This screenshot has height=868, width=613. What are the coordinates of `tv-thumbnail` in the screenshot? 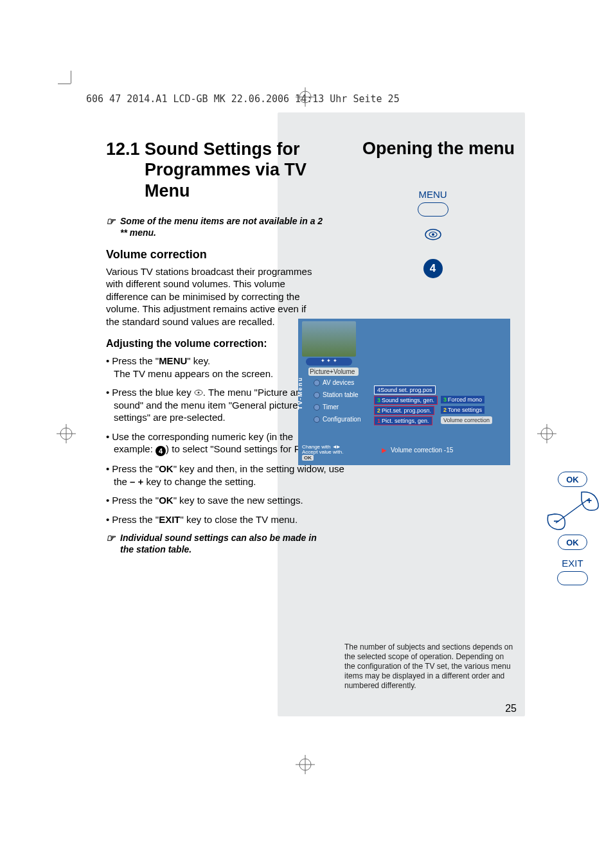 It's located at (329, 339).